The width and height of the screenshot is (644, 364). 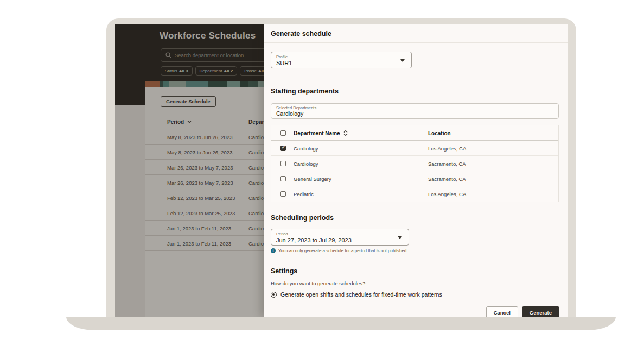 I want to click on select-all-checkbox, so click(x=283, y=133).